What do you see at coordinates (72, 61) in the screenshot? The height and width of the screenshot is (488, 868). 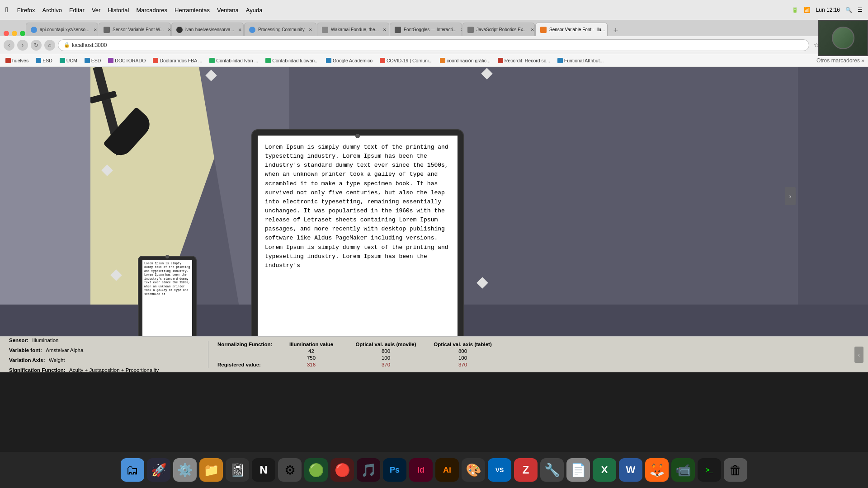 I see `bookmark-label-2: UCM` at bounding box center [72, 61].